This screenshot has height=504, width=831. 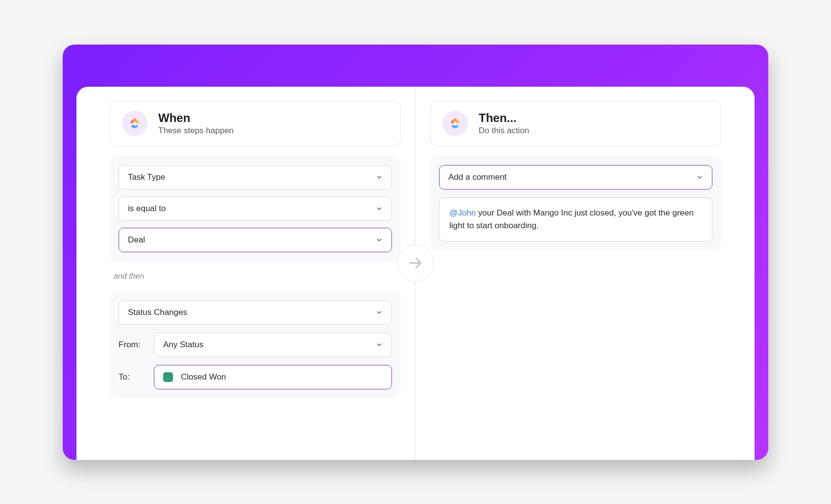 I want to click on comment-text: your Deal with Mango Inc just closed, yo…, so click(x=571, y=219).